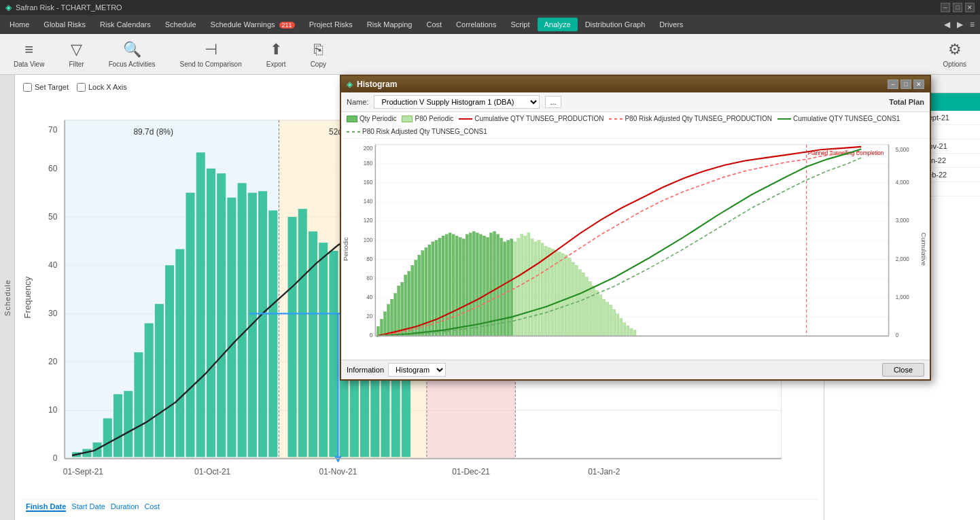 The height and width of the screenshot is (520, 980). What do you see at coordinates (945, 7) in the screenshot?
I see `minimize-button: –` at bounding box center [945, 7].